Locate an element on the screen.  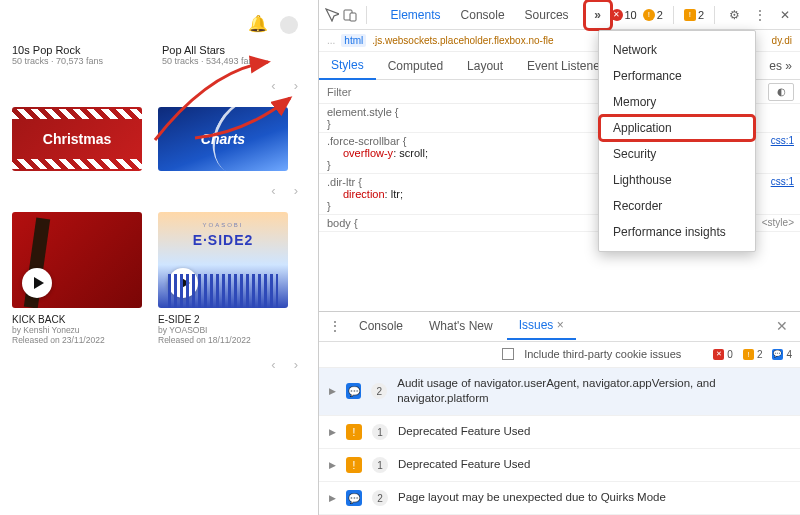
collection-item: 10s Pop Rock 50 tracks · 70,573 fans is located at coordinates (72, 55).